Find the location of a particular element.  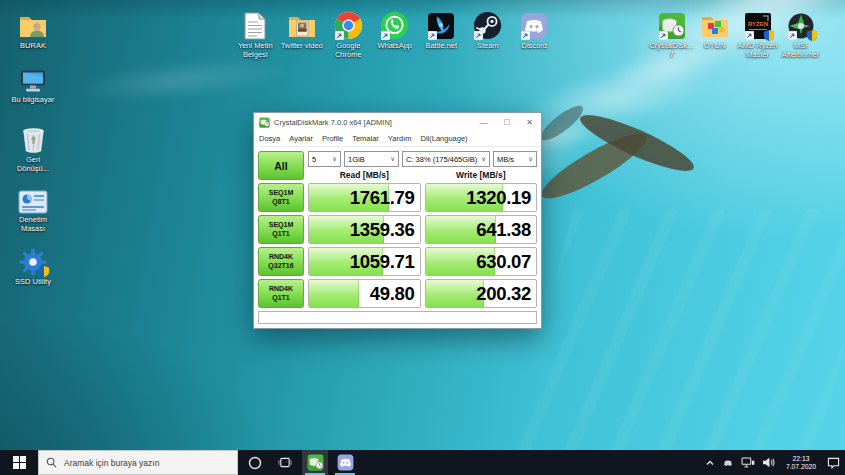

write-value: 1320.19 is located at coordinates (498, 198).